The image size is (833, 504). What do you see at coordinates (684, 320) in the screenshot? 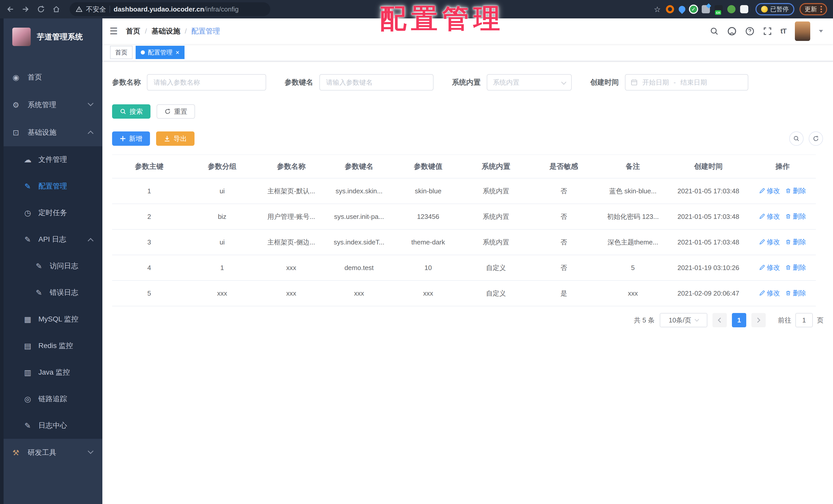
I see `page-size-select: 10条/页` at bounding box center [684, 320].